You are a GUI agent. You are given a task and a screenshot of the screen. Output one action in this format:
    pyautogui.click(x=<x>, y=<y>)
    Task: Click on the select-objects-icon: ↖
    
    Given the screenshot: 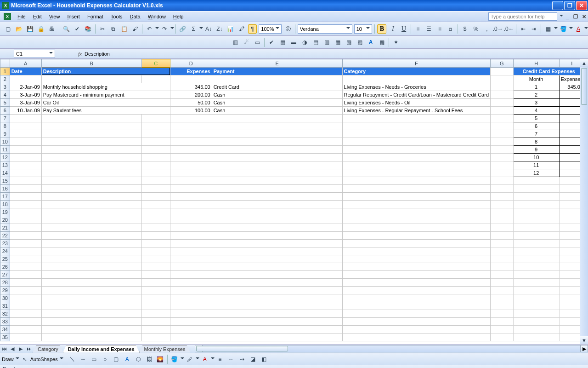 What is the action you would take?
    pyautogui.click(x=25, y=359)
    